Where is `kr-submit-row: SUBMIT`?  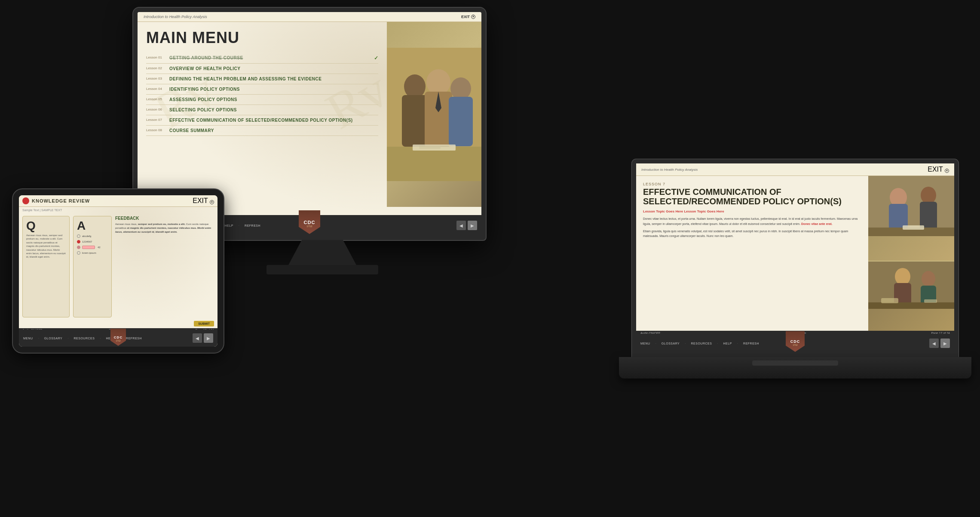 kr-submit-row: SUBMIT is located at coordinates (118, 324).